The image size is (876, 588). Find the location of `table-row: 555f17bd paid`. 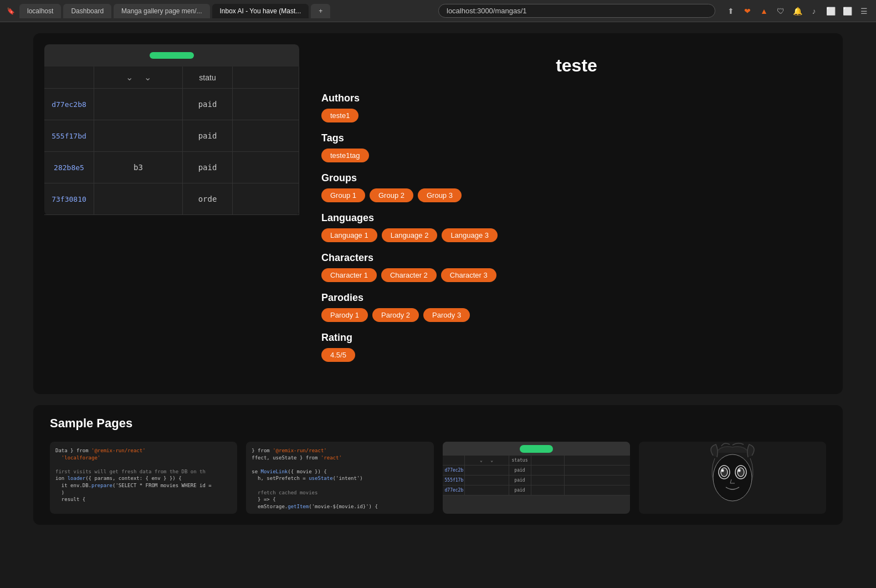

table-row: 555f17bd paid is located at coordinates (172, 136).